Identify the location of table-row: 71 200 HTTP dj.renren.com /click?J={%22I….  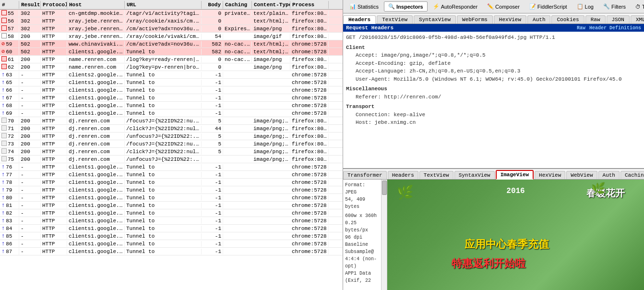
(171, 129).